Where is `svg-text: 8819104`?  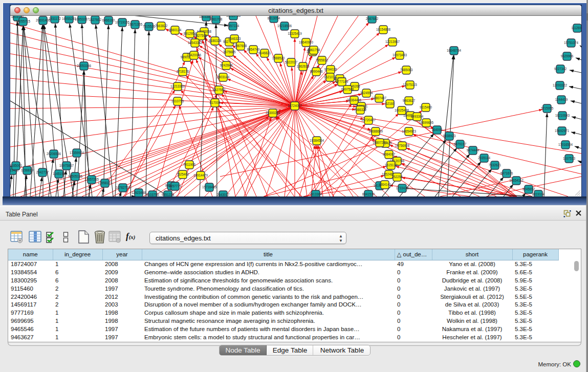
svg-text: 8819104 is located at coordinates (538, 194).